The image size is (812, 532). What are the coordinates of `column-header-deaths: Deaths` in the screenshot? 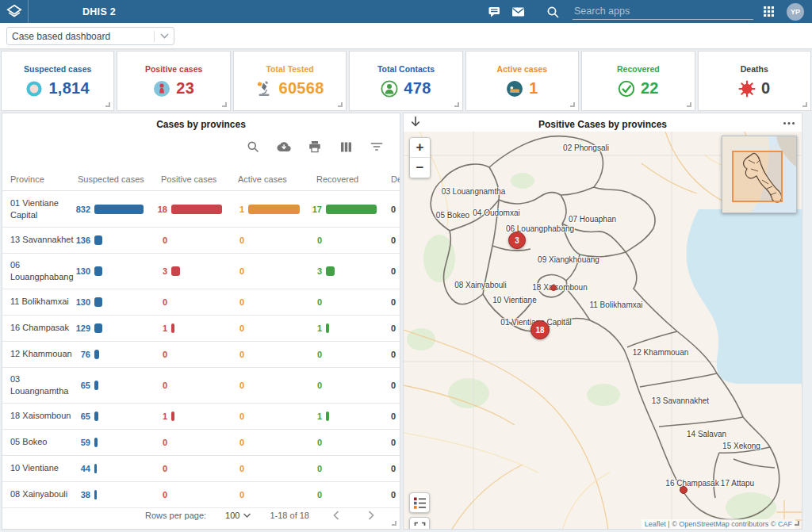 It's located at (396, 179).